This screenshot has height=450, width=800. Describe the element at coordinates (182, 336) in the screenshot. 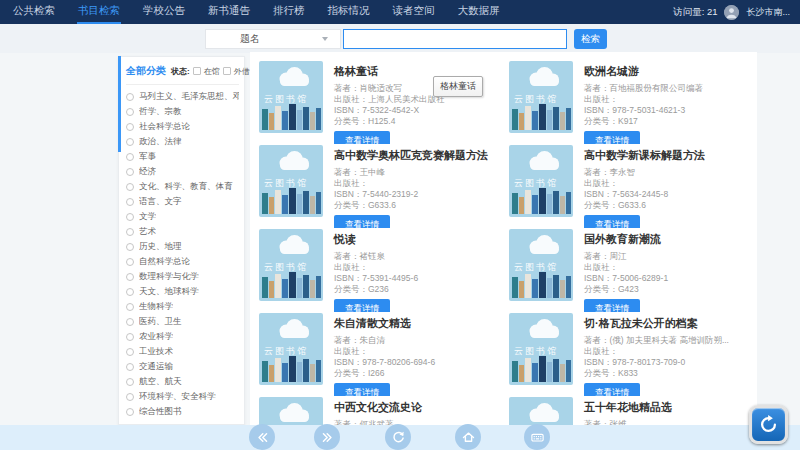

I see `category-item: 农业科学` at that location.